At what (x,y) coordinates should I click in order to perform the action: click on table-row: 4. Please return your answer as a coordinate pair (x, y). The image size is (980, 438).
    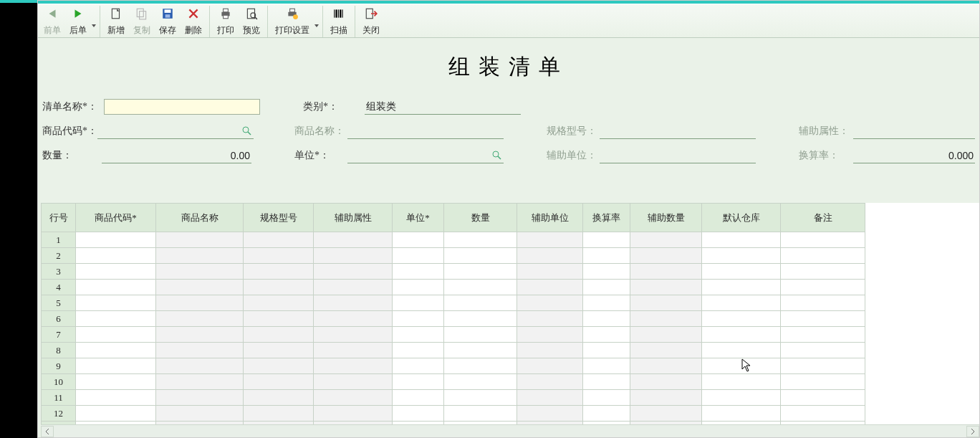
    Looking at the image, I should click on (453, 287).